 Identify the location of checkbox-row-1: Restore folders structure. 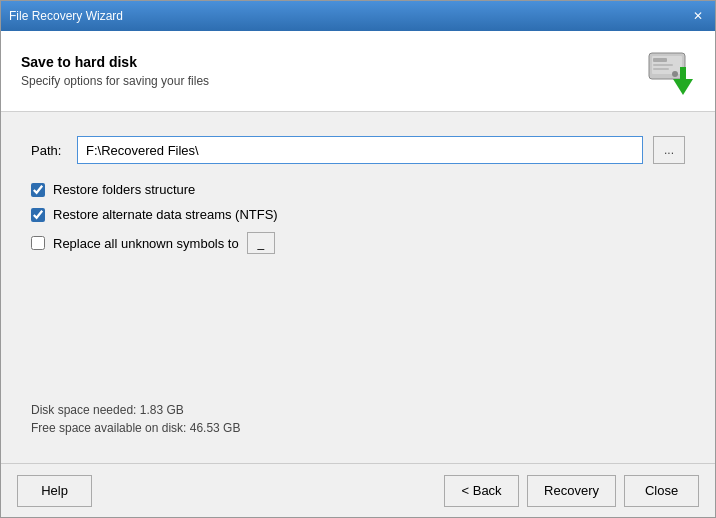
(358, 190).